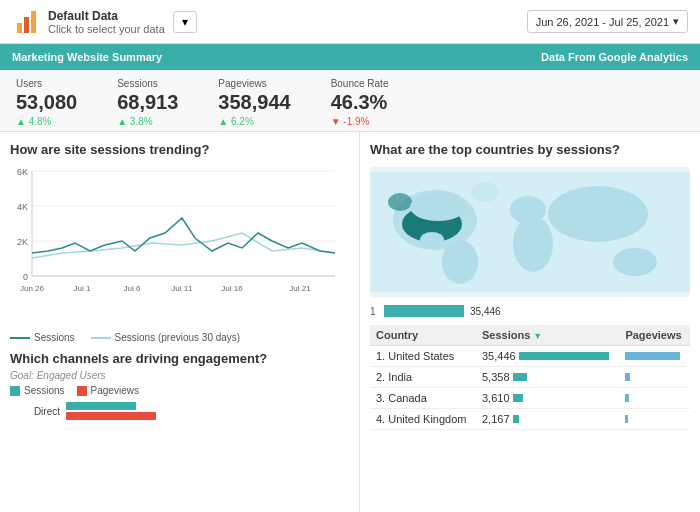  What do you see at coordinates (548, 378) in the screenshot?
I see `country-sessions: 5,358` at bounding box center [548, 378].